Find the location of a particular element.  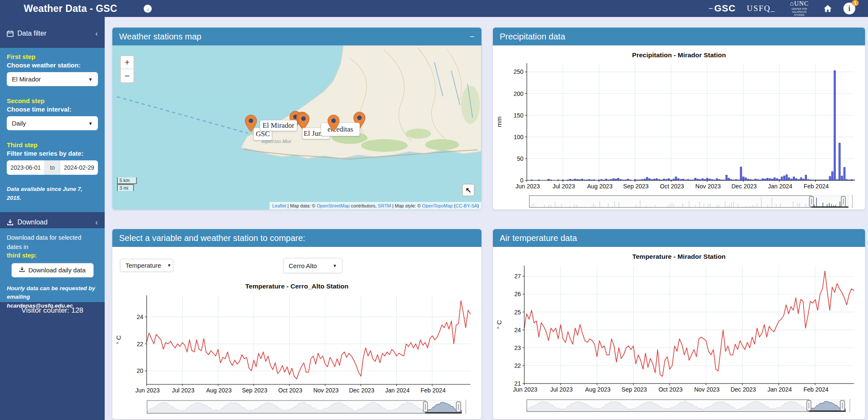

precipitation-panel-header: Precipitation data is located at coordinates (679, 36).